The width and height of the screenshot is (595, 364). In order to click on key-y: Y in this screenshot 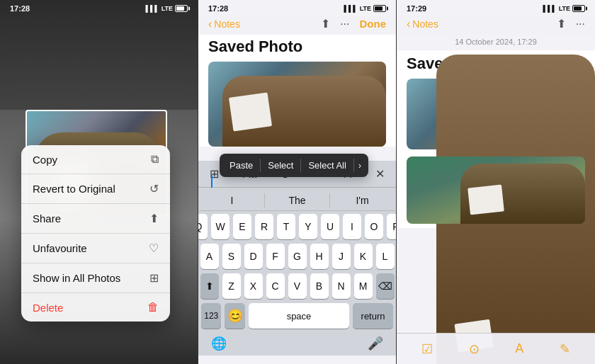, I will do `click(308, 227)`.